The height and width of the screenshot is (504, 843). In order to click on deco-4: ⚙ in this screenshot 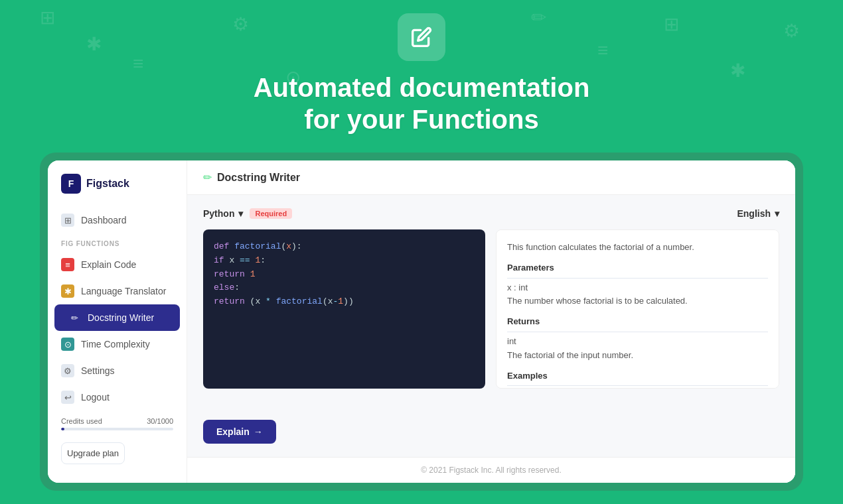, I will do `click(240, 24)`.